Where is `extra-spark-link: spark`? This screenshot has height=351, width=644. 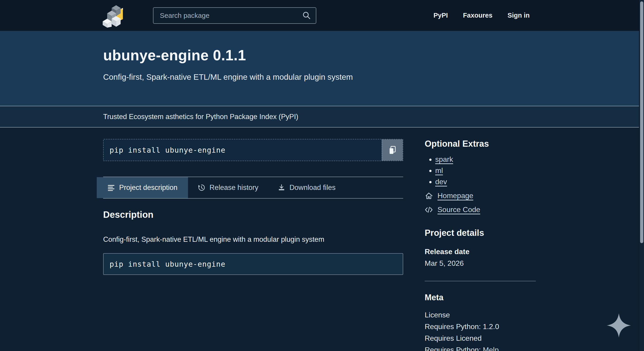
extra-spark-link: spark is located at coordinates (444, 159).